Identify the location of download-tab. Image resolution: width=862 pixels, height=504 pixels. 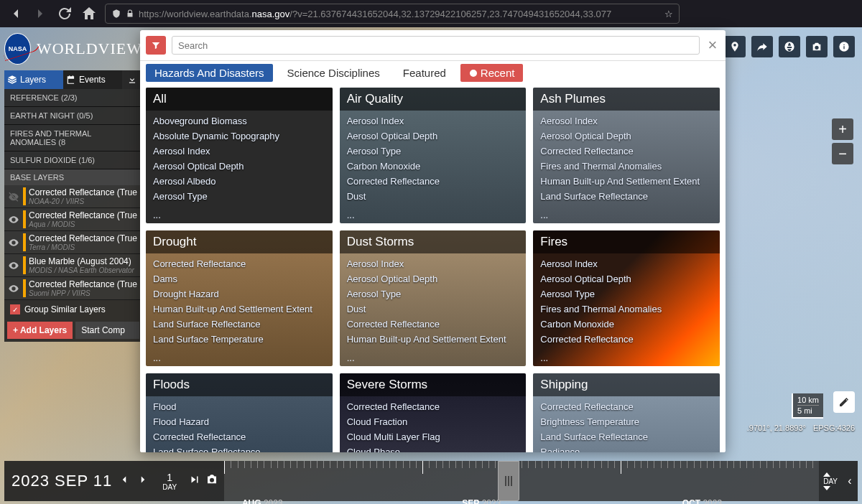
(132, 80).